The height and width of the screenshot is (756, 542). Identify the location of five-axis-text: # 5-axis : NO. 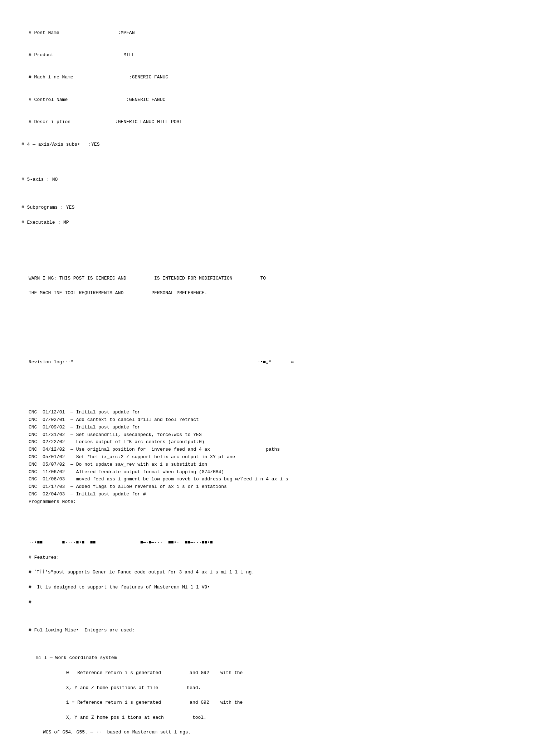
(39, 180).